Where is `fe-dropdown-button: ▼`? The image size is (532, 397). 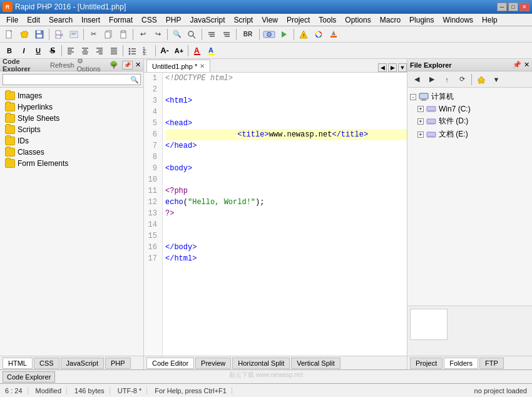 fe-dropdown-button: ▼ is located at coordinates (496, 80).